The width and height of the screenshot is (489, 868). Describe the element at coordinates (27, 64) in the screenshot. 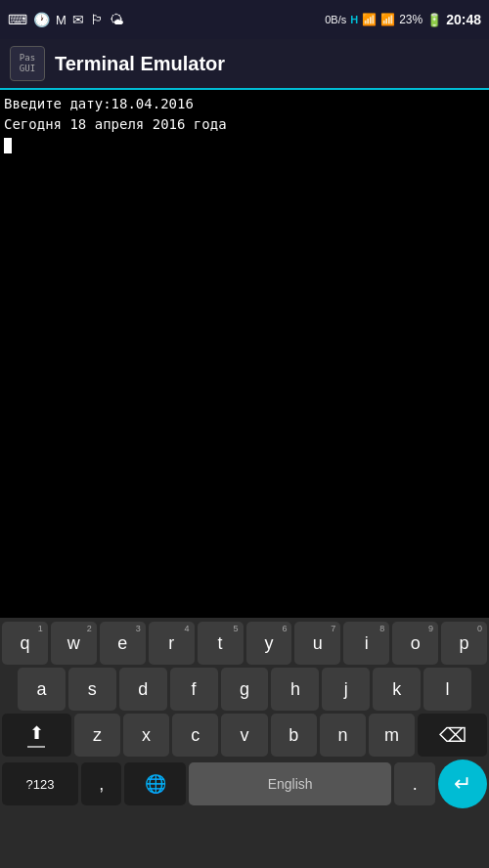

I see `app-icon: PasGUI` at that location.